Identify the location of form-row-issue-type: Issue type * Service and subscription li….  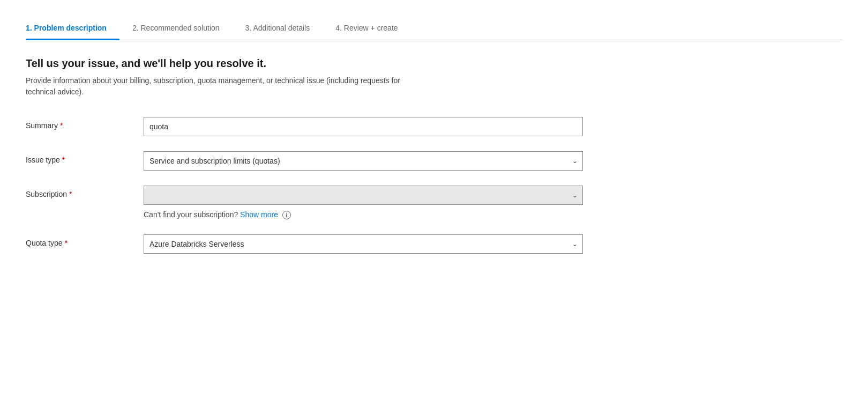
(434, 161).